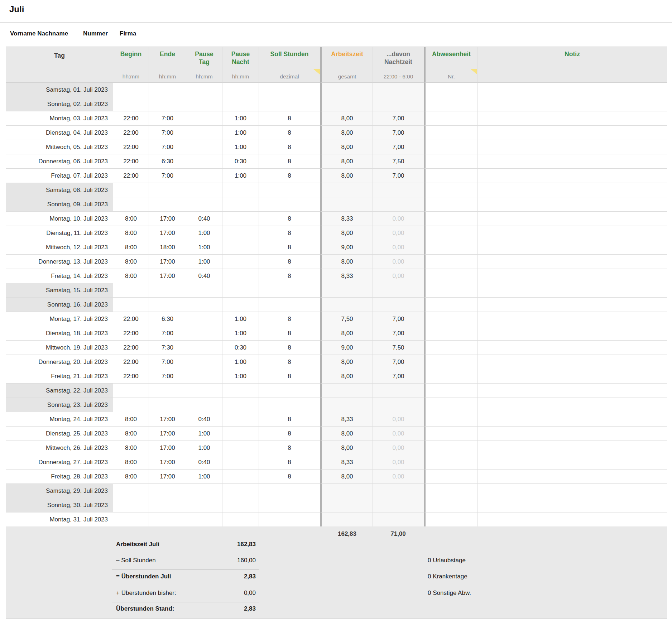 The image size is (672, 621). I want to click on cell-tag: Montag, 10. Juli 2023, so click(59, 219).